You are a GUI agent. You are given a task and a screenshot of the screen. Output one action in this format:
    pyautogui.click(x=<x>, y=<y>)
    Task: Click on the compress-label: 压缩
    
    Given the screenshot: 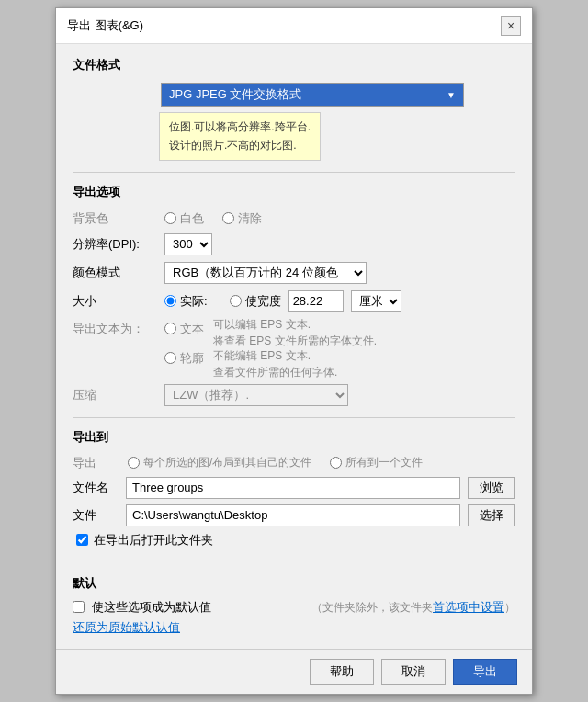 What is the action you would take?
    pyautogui.click(x=114, y=395)
    